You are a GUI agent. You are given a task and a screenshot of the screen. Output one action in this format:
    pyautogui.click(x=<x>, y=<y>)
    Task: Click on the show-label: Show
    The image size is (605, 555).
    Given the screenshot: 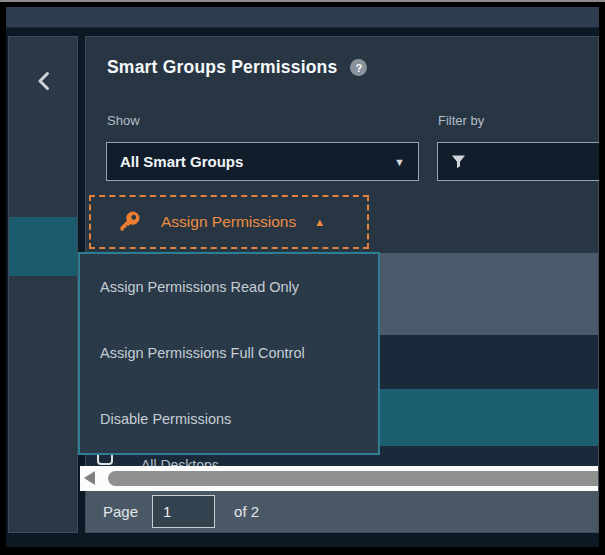 What is the action you would take?
    pyautogui.click(x=124, y=120)
    